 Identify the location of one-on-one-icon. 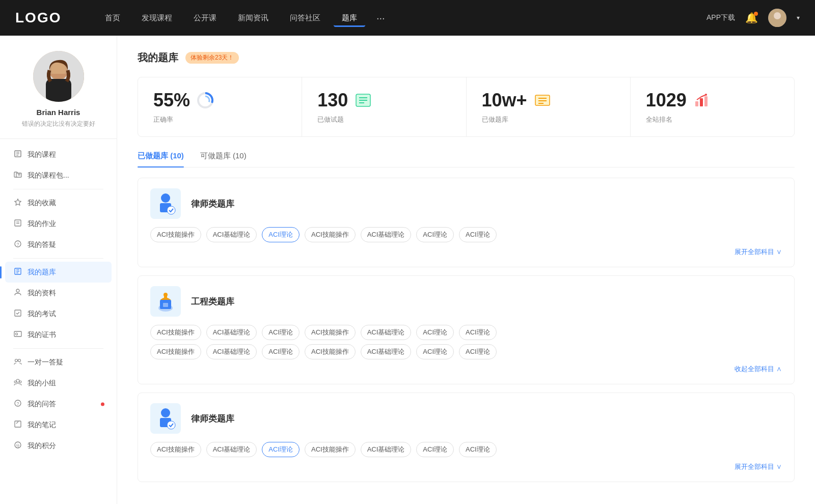
(18, 362).